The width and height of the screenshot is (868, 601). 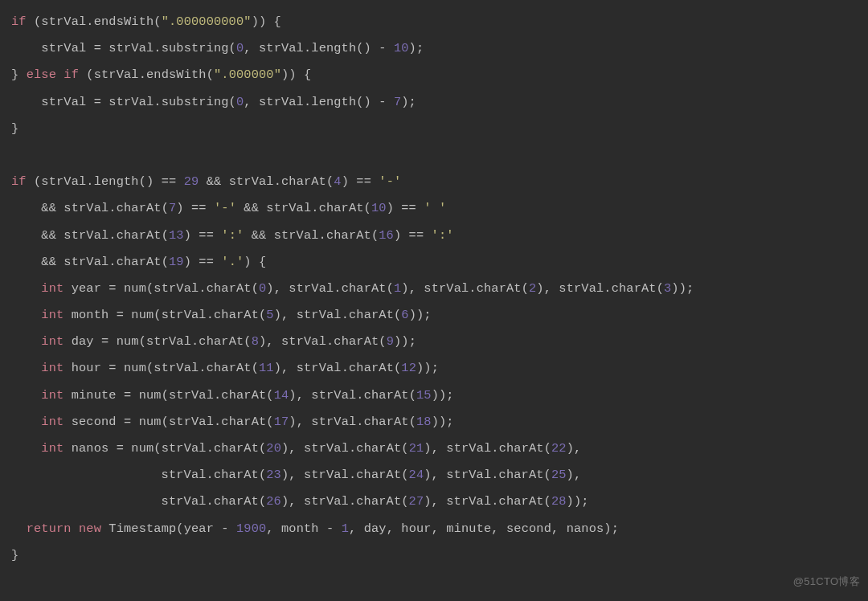 I want to click on char-literal: '.', so click(x=232, y=262).